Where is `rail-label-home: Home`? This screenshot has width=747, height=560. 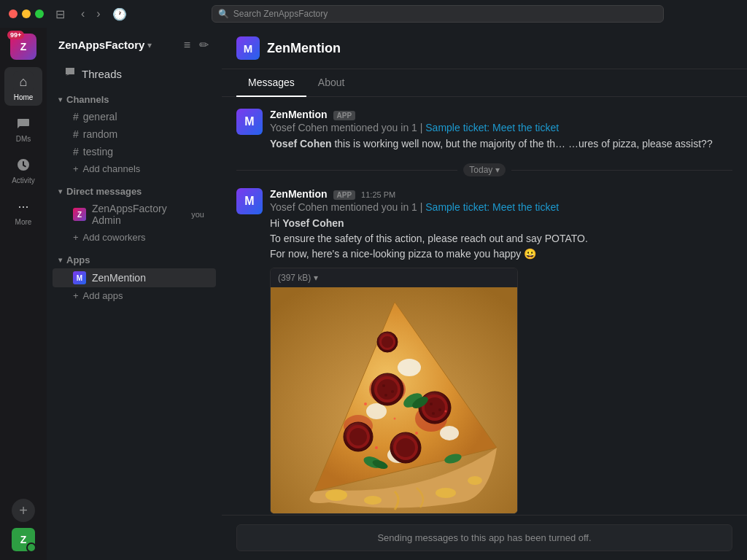
rail-label-home: Home is located at coordinates (23, 98).